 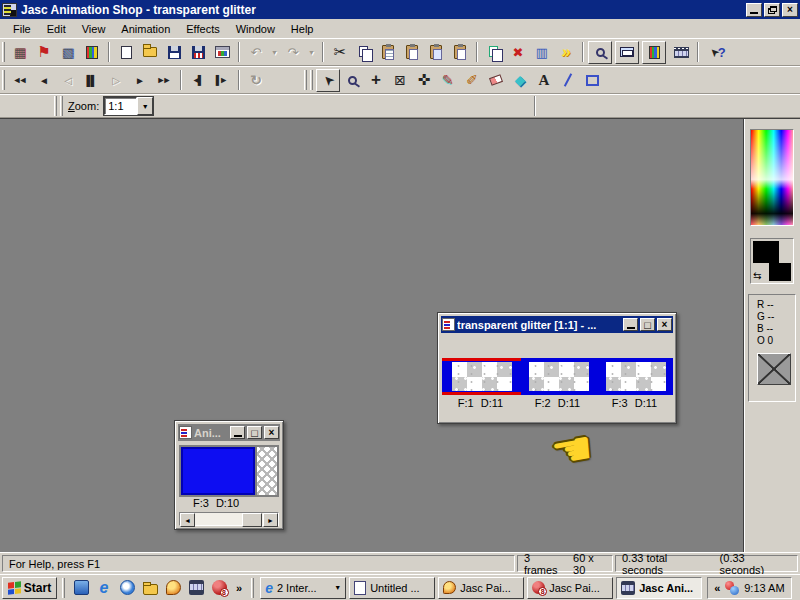 What do you see at coordinates (400, 10) in the screenshot?
I see `app-title-bar: Jasc Animation Shop - transparent glitte…` at bounding box center [400, 10].